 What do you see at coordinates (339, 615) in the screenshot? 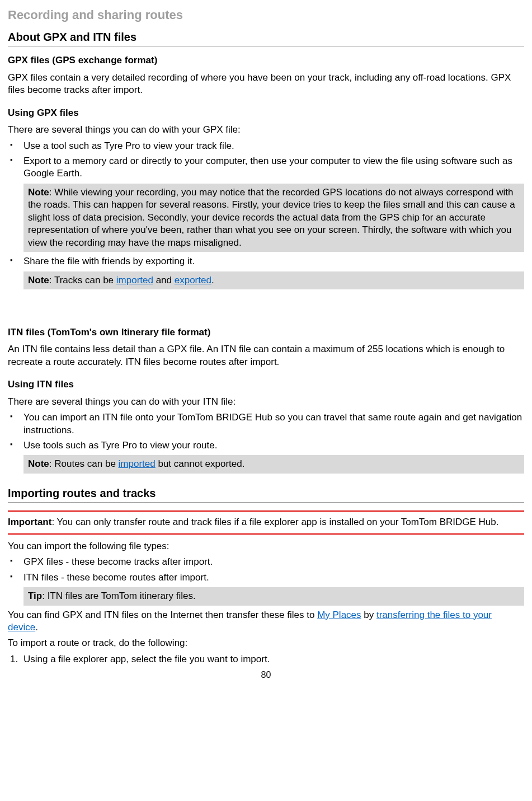
I see `link-my-places: My Places` at bounding box center [339, 615].